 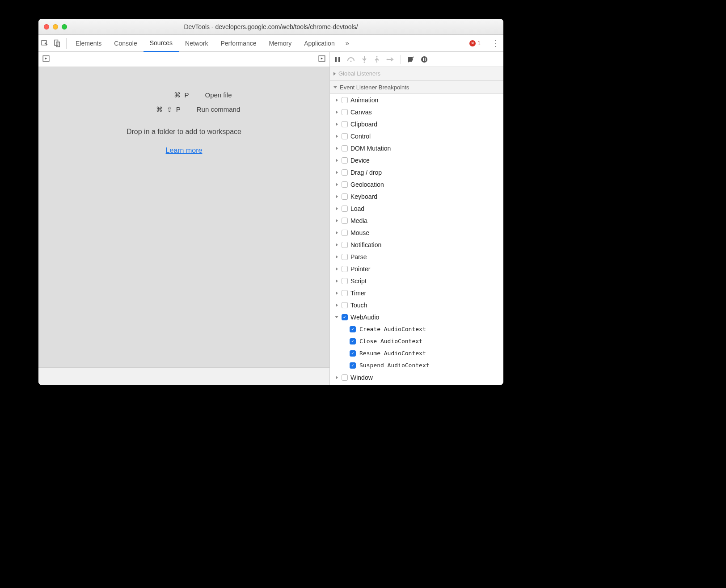 I want to click on settings-kebab-icon: ⋮, so click(x=495, y=43).